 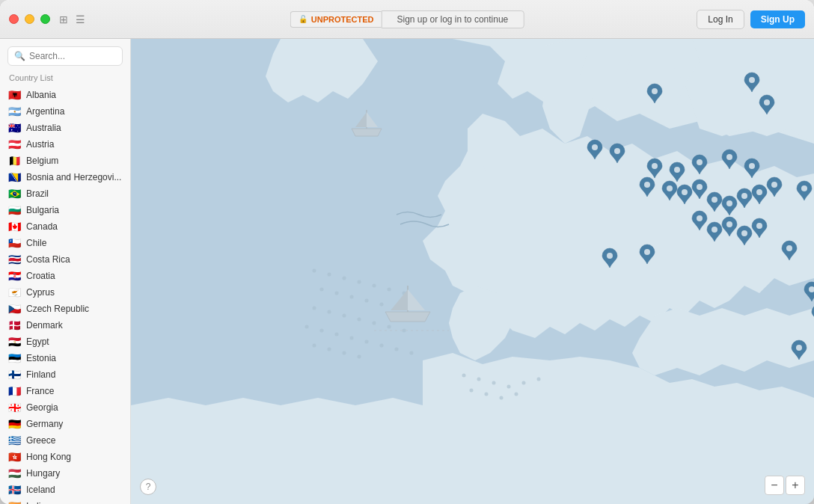 What do you see at coordinates (65, 325) in the screenshot?
I see `list-item: 🇩🇰Denmark` at bounding box center [65, 325].